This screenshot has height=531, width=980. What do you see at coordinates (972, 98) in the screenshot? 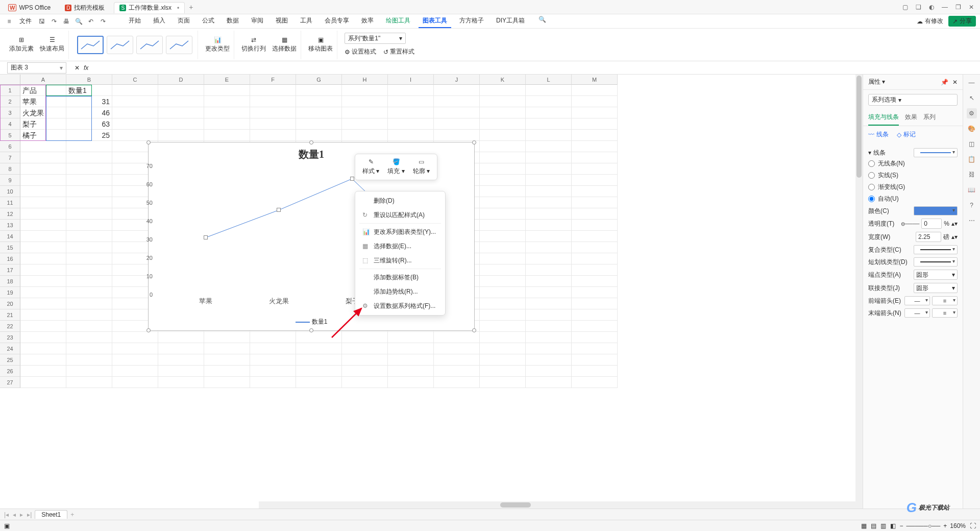
I see `cursor-icon: ↖` at bounding box center [972, 98].